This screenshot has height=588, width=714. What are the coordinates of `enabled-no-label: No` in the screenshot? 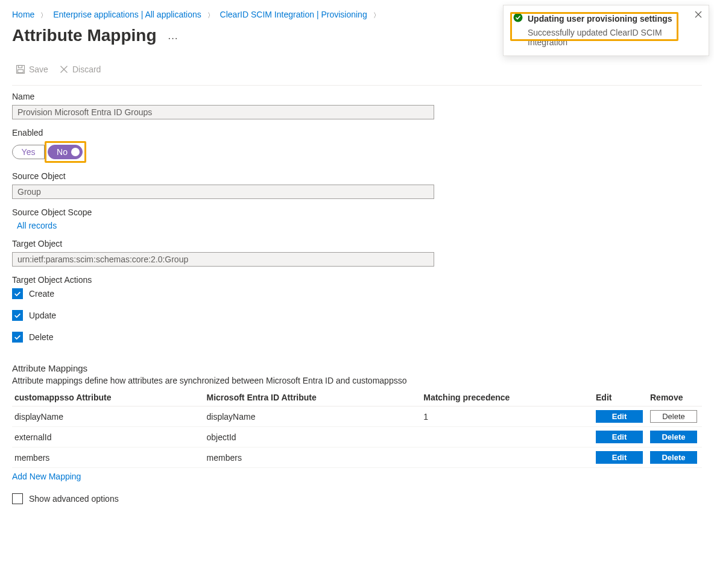 It's located at (62, 152).